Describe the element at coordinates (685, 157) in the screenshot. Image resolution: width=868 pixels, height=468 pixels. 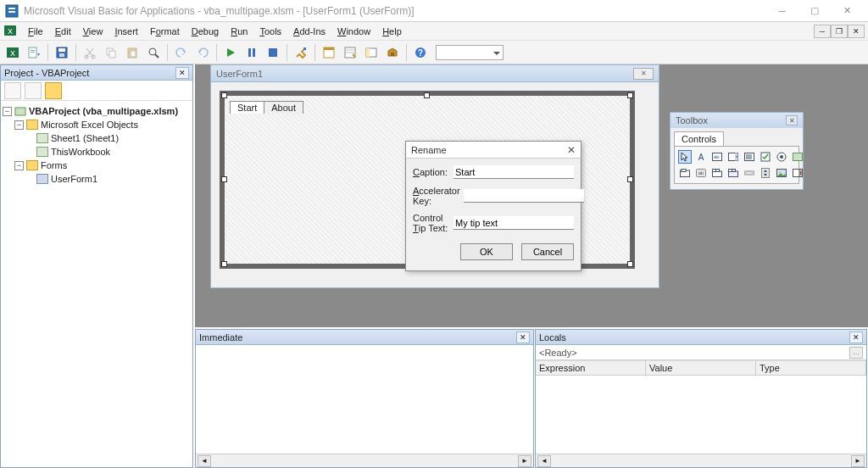
I see `select-objects-tool` at that location.